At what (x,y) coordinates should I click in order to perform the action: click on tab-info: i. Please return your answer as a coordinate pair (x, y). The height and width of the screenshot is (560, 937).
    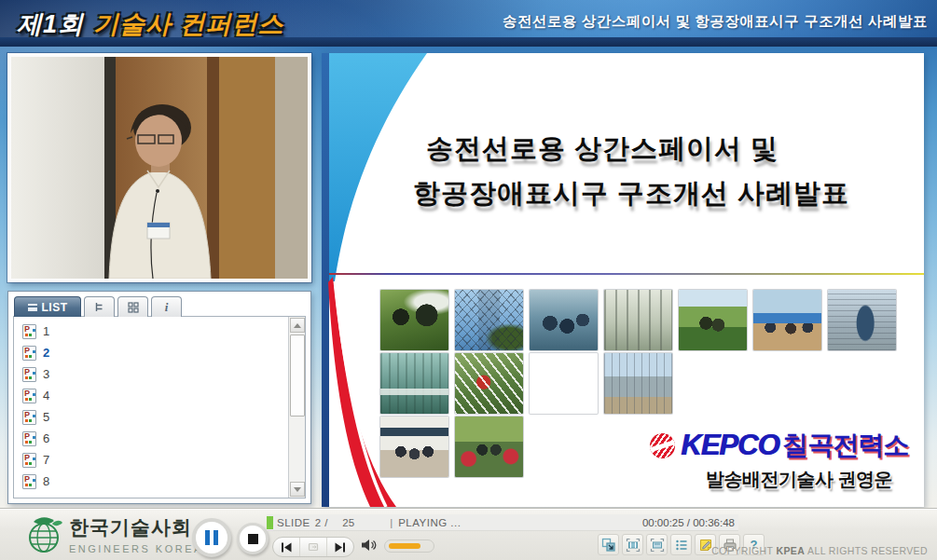
    Looking at the image, I should click on (166, 307).